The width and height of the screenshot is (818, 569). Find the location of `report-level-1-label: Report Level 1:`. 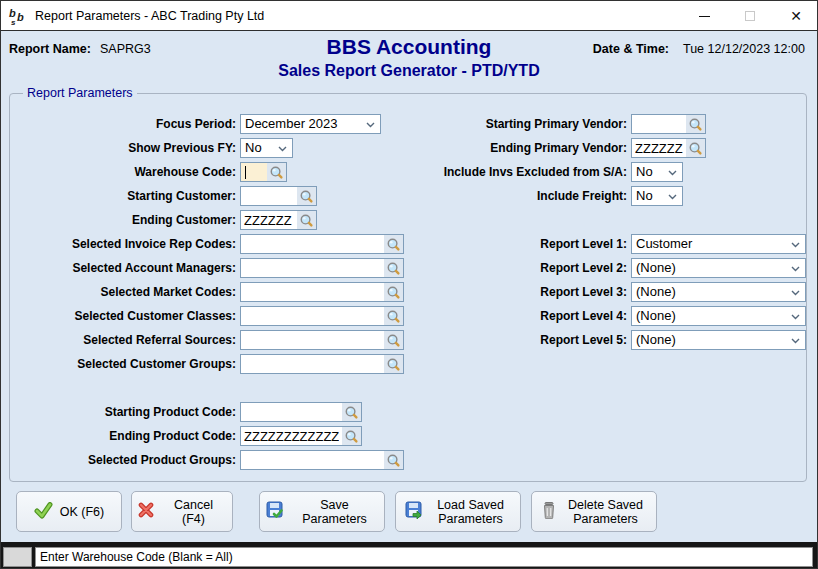

report-level-1-label: Report Level 1: is located at coordinates (510, 244).